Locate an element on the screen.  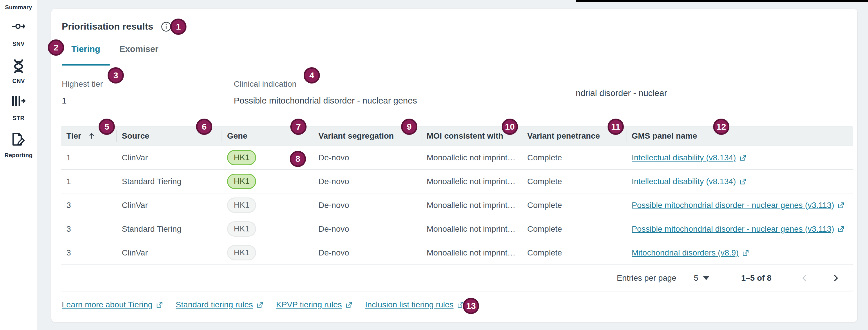
next-page-button is located at coordinates (836, 278).